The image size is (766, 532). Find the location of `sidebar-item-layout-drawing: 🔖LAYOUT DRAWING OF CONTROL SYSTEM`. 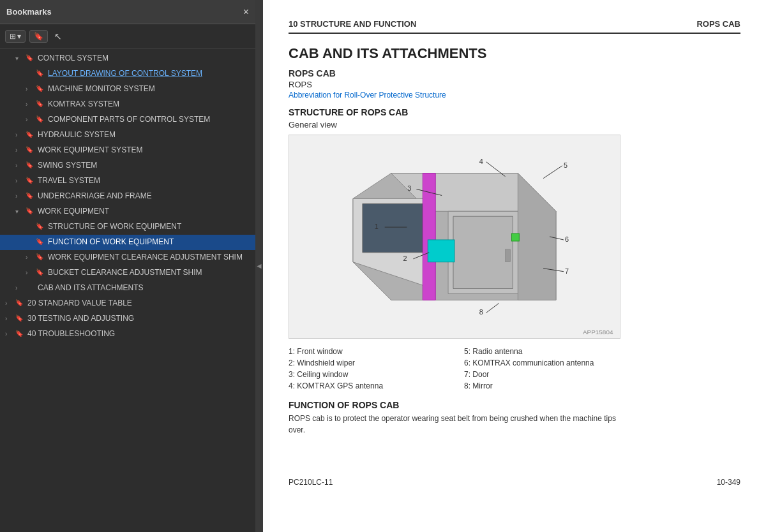

sidebar-item-layout-drawing: 🔖LAYOUT DRAWING OF CONTROL SYSTEM is located at coordinates (128, 74).